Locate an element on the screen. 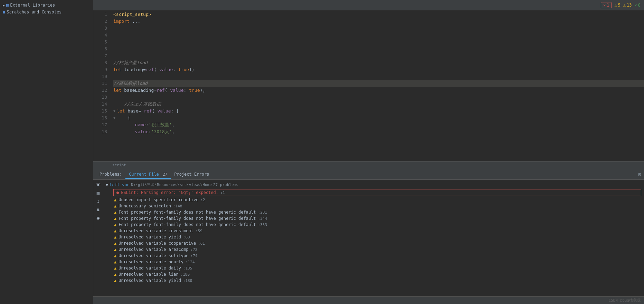 The width and height of the screenshot is (644, 304). problem-item-2: ▲ Unnecessary semicolon :148 is located at coordinates (373, 206).